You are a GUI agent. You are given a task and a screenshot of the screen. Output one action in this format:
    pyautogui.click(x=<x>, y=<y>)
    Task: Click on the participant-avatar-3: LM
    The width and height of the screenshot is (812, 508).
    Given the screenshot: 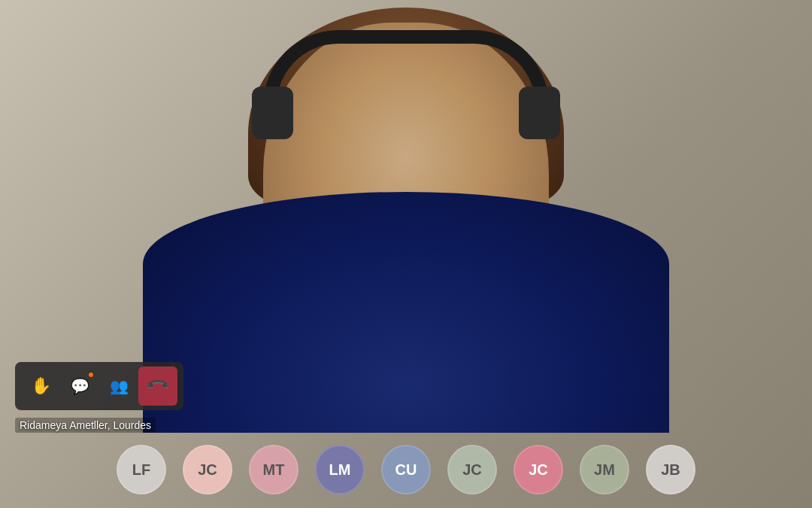 What is the action you would take?
    pyautogui.click(x=340, y=470)
    